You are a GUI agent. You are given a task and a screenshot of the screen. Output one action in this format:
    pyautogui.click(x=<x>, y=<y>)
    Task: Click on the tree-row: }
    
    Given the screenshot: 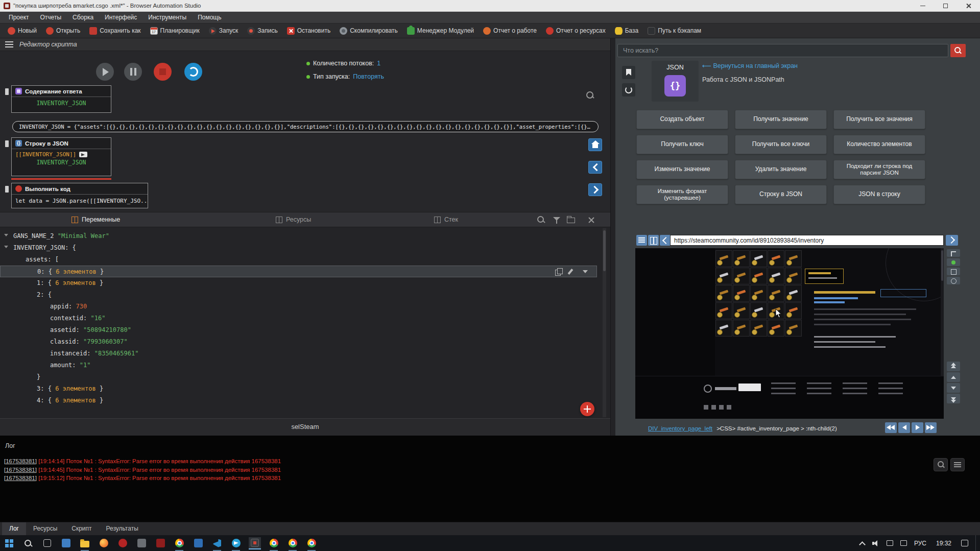 What is the action you would take?
    pyautogui.click(x=305, y=377)
    